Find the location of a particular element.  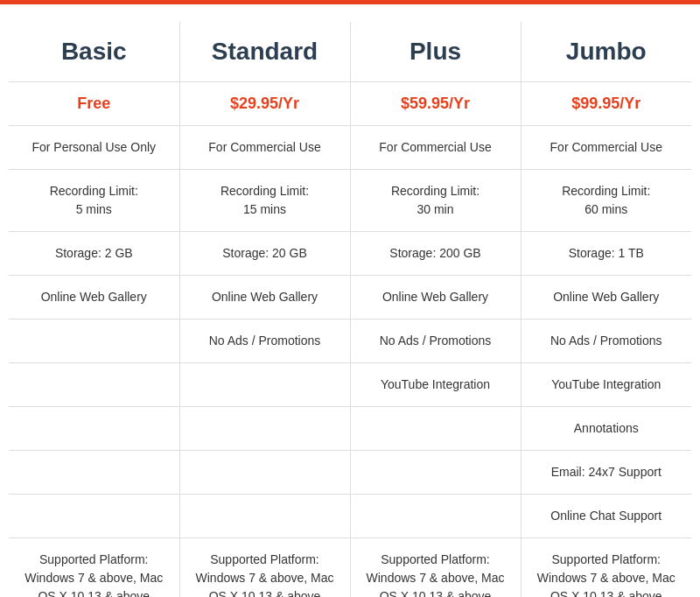

platform-row: Supported Platform: Windows 7 & above, M… is located at coordinates (350, 568).